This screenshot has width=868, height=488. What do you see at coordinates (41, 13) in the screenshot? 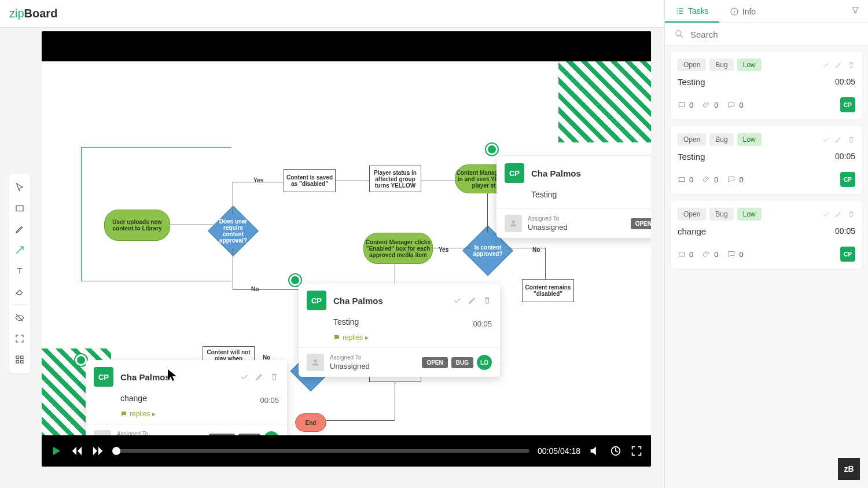
I see `logo-board: Board` at bounding box center [41, 13].